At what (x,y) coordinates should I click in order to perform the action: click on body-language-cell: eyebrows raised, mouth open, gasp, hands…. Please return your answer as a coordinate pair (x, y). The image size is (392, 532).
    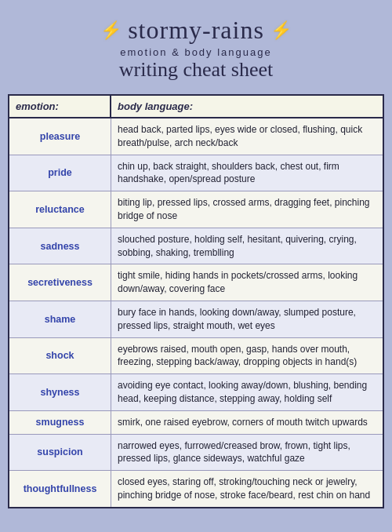
    Looking at the image, I should click on (247, 356).